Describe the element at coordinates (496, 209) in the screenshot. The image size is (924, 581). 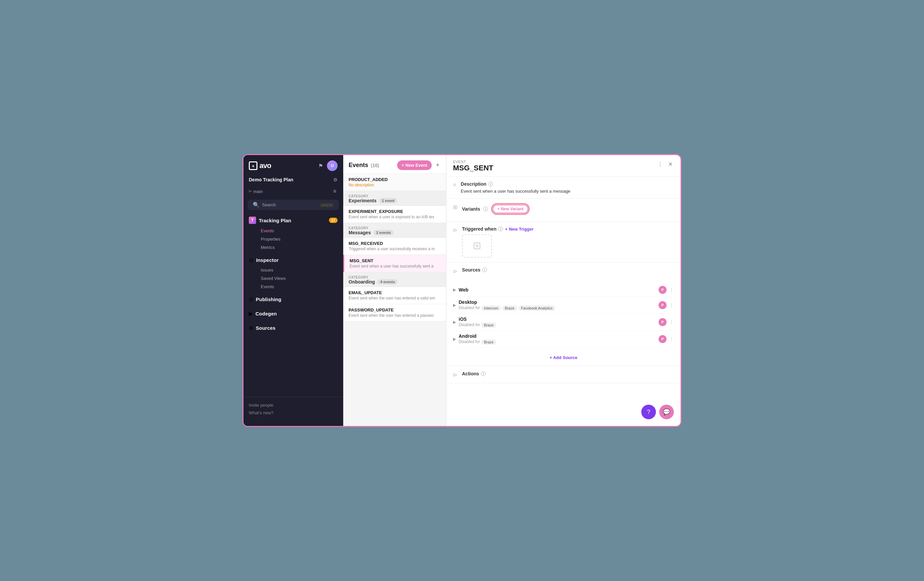
I see `variants-row: Variants i + New Variant` at that location.